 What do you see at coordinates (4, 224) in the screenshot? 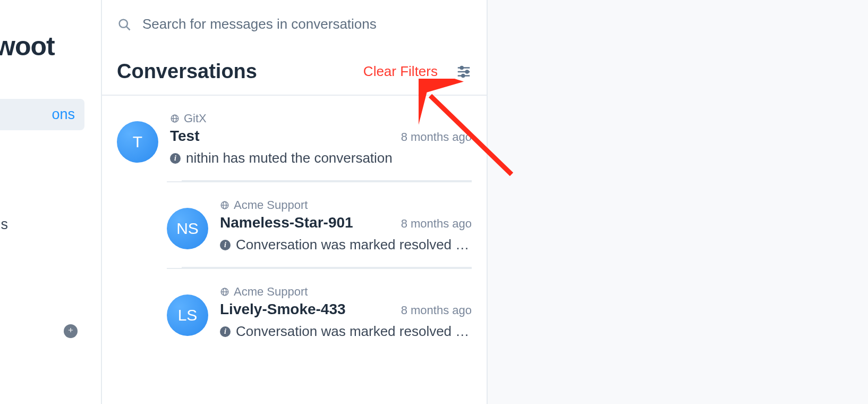
I see `sidebar-item-secondary: s` at bounding box center [4, 224].